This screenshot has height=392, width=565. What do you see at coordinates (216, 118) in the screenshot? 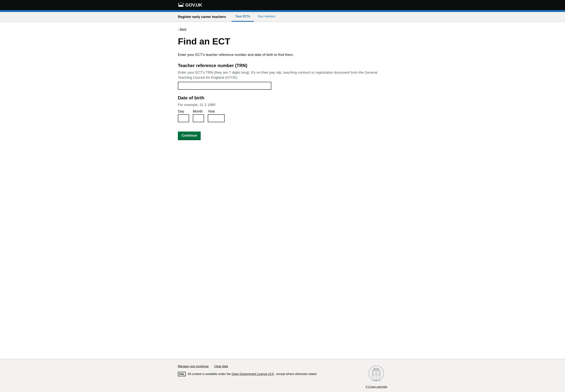
I see `dob-year-input` at bounding box center [216, 118].